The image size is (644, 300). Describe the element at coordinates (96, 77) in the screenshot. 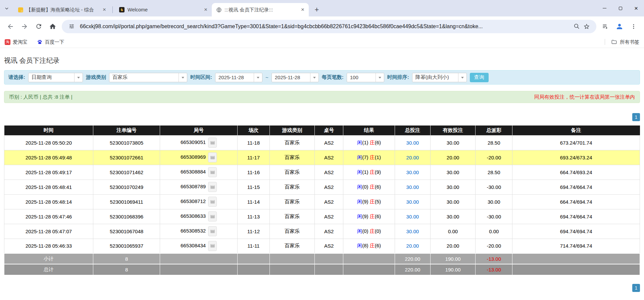

I see `game-type-label: 游戏类别` at that location.